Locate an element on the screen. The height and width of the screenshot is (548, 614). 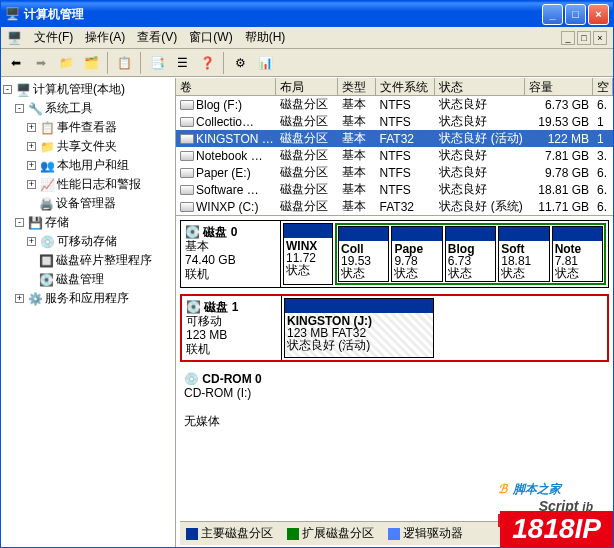
maximize-button: □ is located at coordinates (576, 14).